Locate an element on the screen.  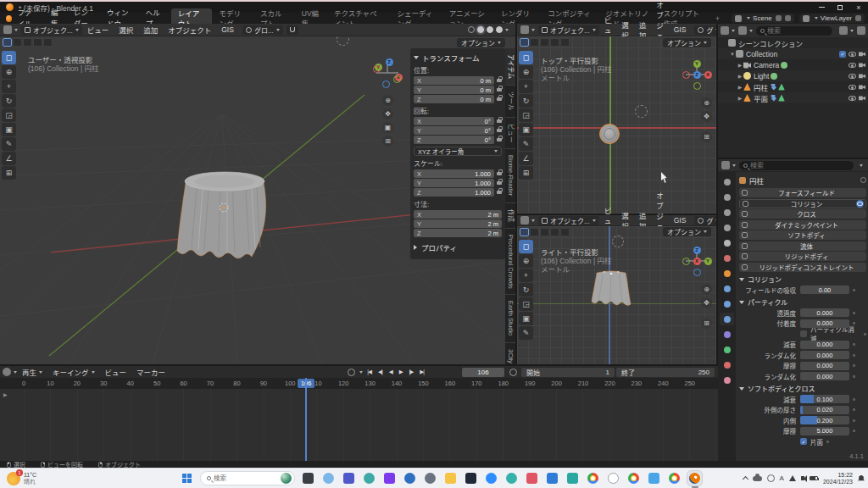
properties-tab-particles is located at coordinates (727, 303).